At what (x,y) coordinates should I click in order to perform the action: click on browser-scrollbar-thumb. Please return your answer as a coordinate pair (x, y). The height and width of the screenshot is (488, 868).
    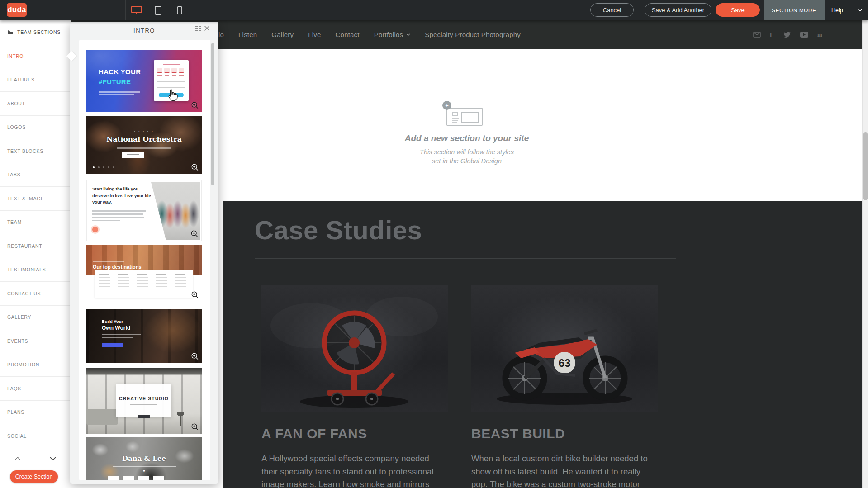
    Looking at the image, I should click on (866, 166).